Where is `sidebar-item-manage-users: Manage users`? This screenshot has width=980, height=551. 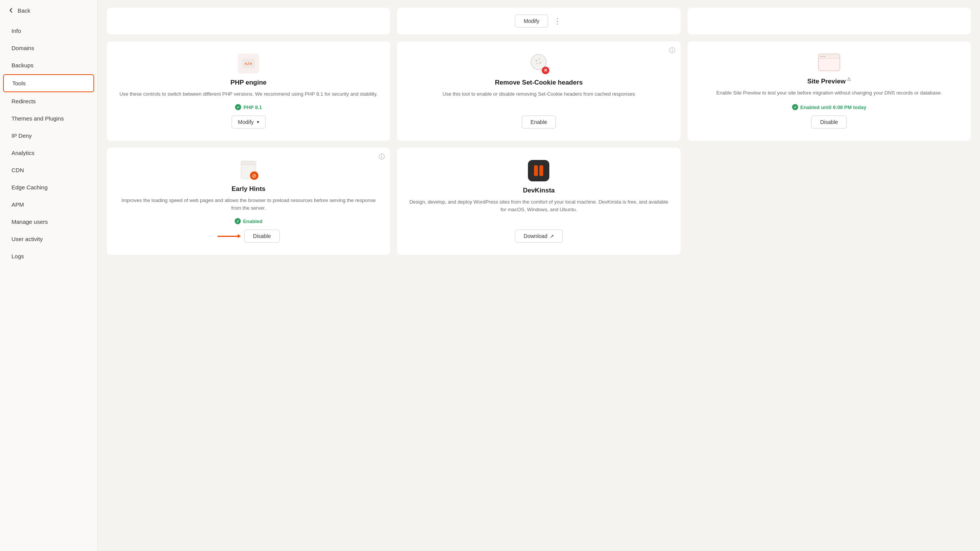 sidebar-item-manage-users: Manage users is located at coordinates (49, 222).